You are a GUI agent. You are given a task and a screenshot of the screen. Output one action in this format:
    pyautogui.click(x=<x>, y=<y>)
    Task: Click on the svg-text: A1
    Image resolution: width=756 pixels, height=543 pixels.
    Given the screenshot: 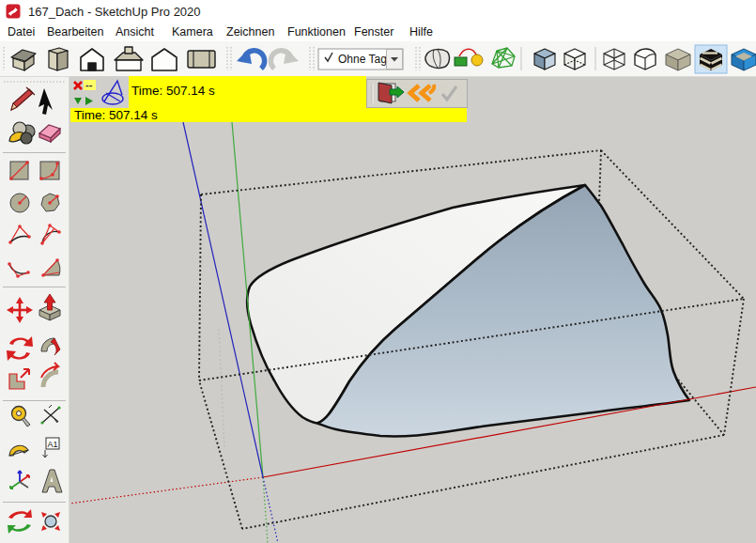 What is the action you would take?
    pyautogui.click(x=53, y=444)
    